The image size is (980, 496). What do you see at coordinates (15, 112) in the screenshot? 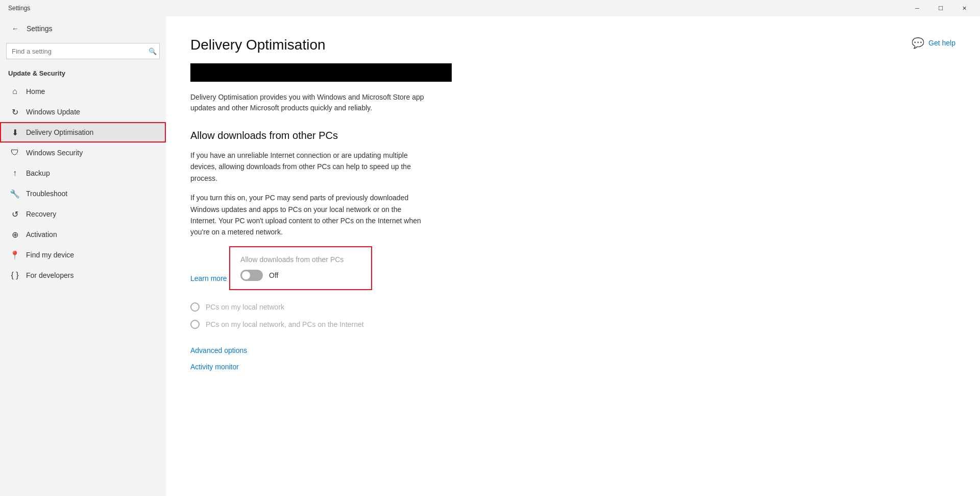
I see `windows-update-icon: ↻` at bounding box center [15, 112].